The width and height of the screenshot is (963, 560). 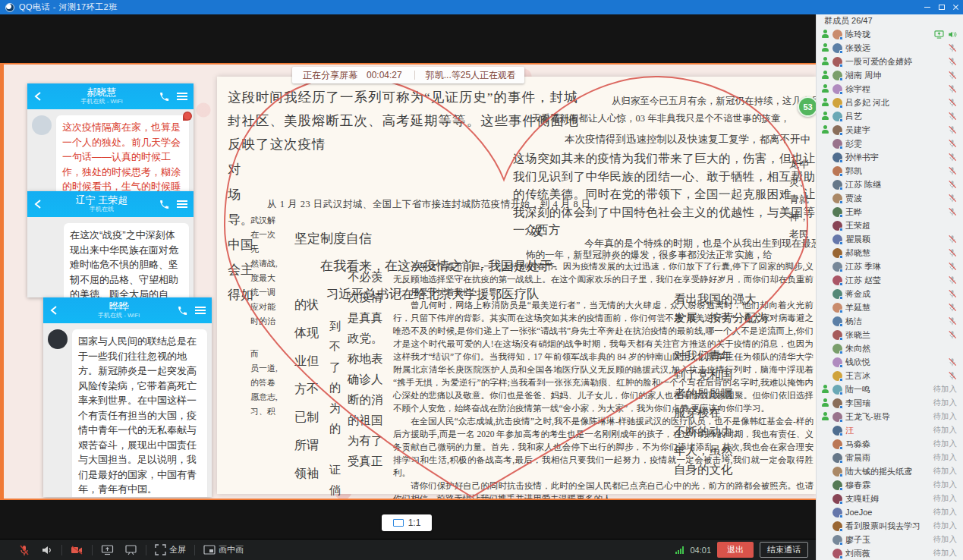 What do you see at coordinates (895, 103) in the screenshot?
I see `member-name: 吕多妃 河北` at bounding box center [895, 103].